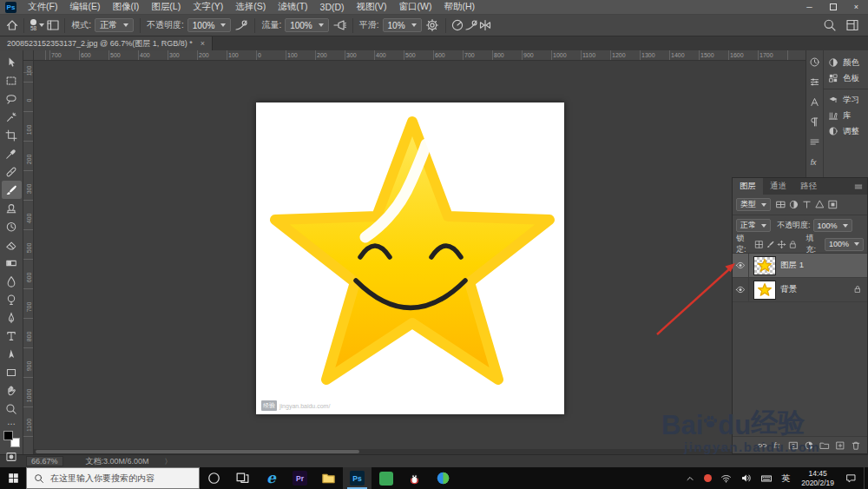 This screenshot has height=489, width=868. I want to click on taskbar-search-input: 在这里输入你要搜索的内容, so click(113, 478).